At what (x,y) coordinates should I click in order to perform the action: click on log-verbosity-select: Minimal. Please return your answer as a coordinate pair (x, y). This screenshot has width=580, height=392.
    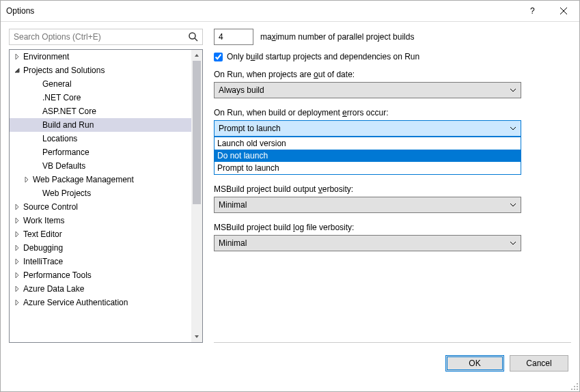
    Looking at the image, I should click on (368, 243).